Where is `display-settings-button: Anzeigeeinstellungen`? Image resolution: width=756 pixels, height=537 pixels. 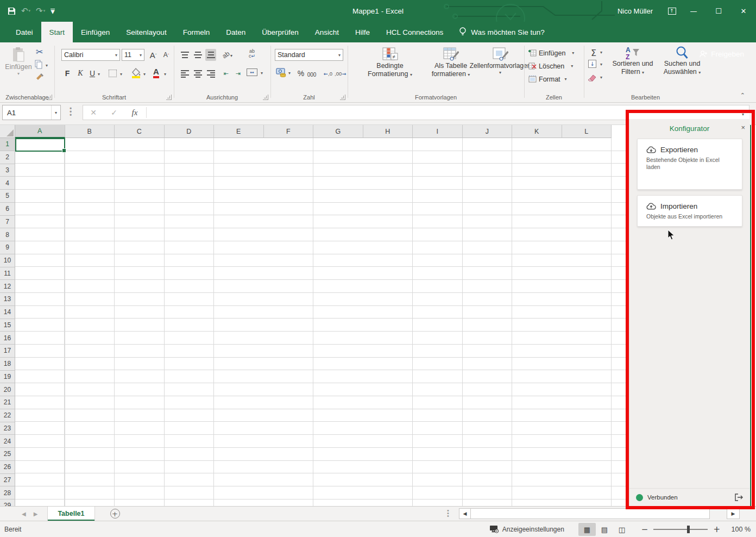 display-settings-button: Anzeigeeinstellungen is located at coordinates (527, 529).